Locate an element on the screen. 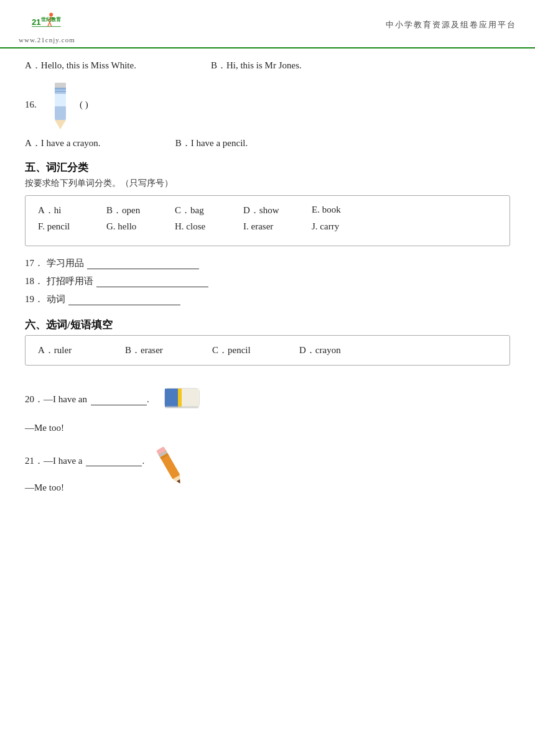  option-a15: A．Hello, this is Miss White. is located at coordinates (81, 66).